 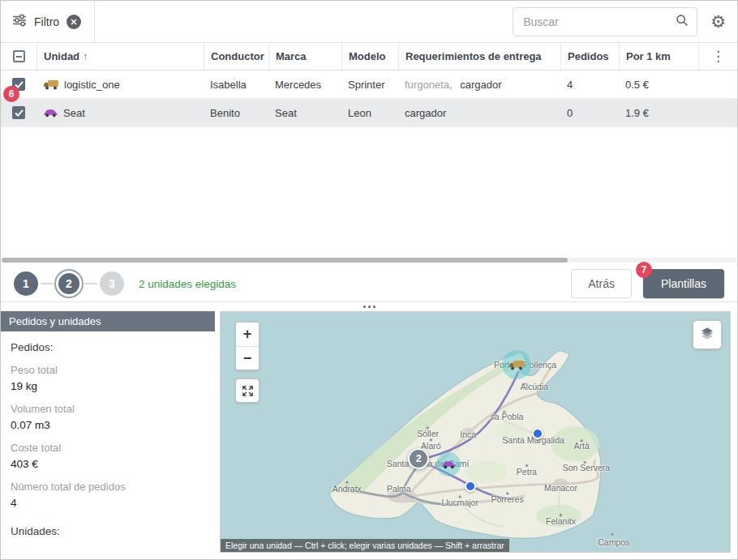 I want to click on map-place-label: Felanitx, so click(x=561, y=521).